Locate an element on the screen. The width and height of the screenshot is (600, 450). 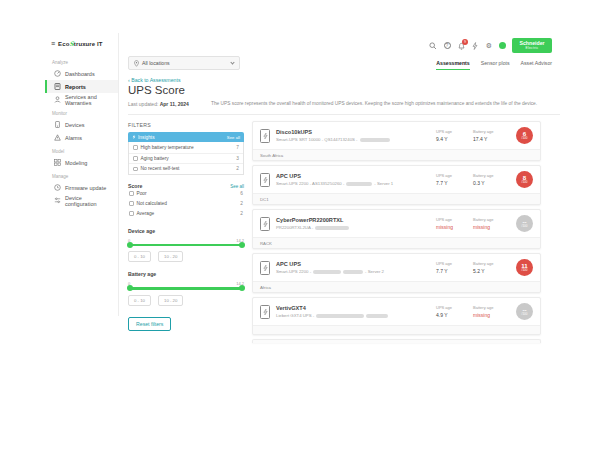
sidebar-item-alarms: Alarms is located at coordinates (82, 138).